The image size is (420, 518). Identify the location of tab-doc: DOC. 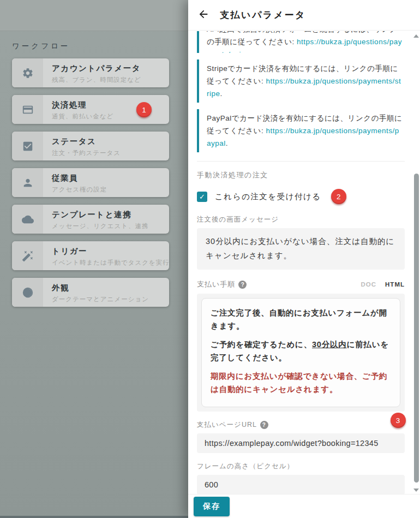
(369, 284).